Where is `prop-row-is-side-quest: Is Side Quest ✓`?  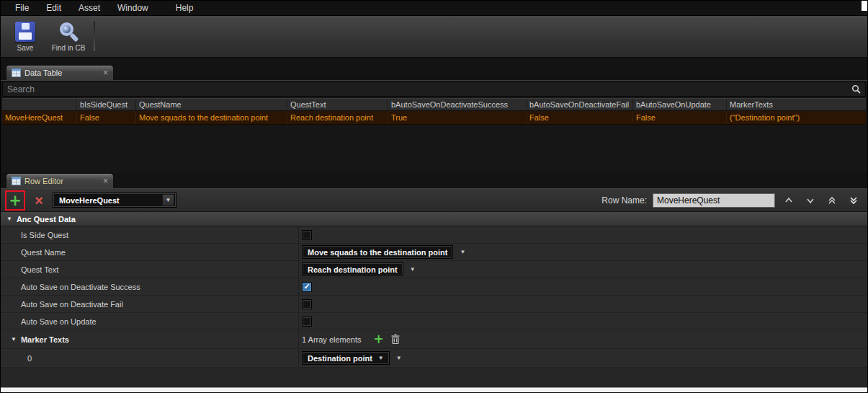
prop-row-is-side-quest: Is Side Quest ✓ is located at coordinates (434, 235).